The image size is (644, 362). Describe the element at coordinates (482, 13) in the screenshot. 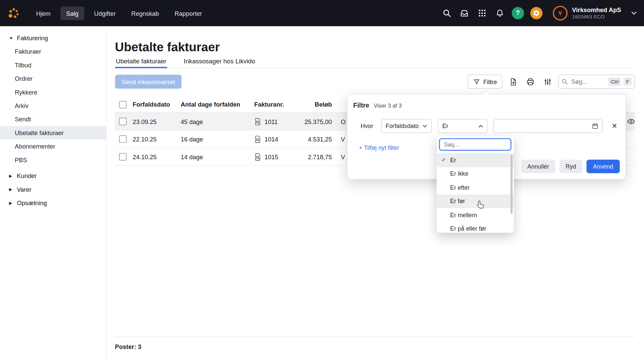

I see `apps-grid-icon` at that location.